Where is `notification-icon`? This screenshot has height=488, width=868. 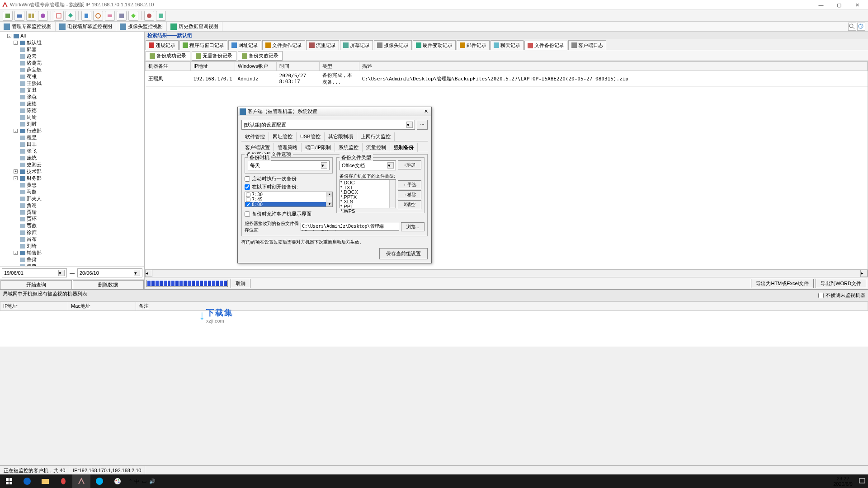
notification-icon is located at coordinates (862, 481).